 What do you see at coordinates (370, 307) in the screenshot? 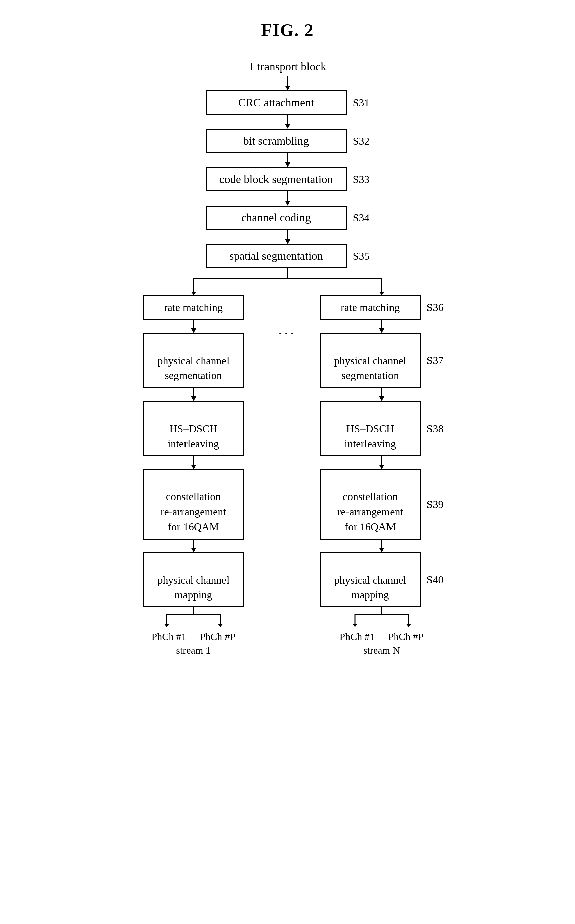
I see `box-right-rate-matching: rate matching` at bounding box center [370, 307].